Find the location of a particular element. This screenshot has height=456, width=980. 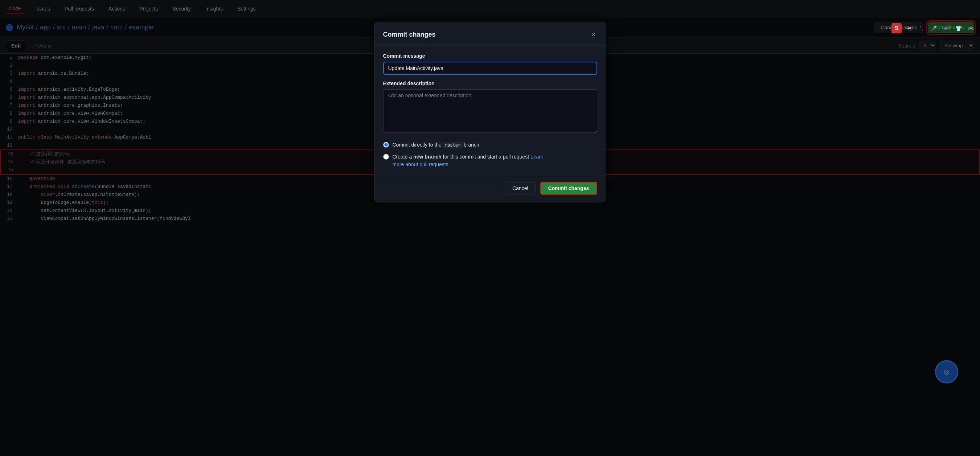

ime-mic-icon: 🎤 is located at coordinates (934, 28).